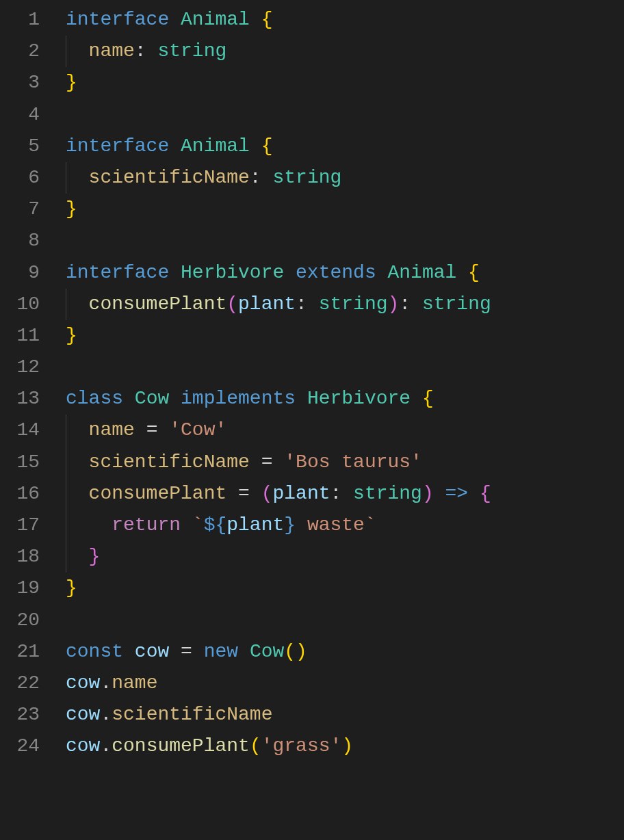 The width and height of the screenshot is (624, 840). What do you see at coordinates (238, 272) in the screenshot?
I see `code-token: Herbivore` at bounding box center [238, 272].